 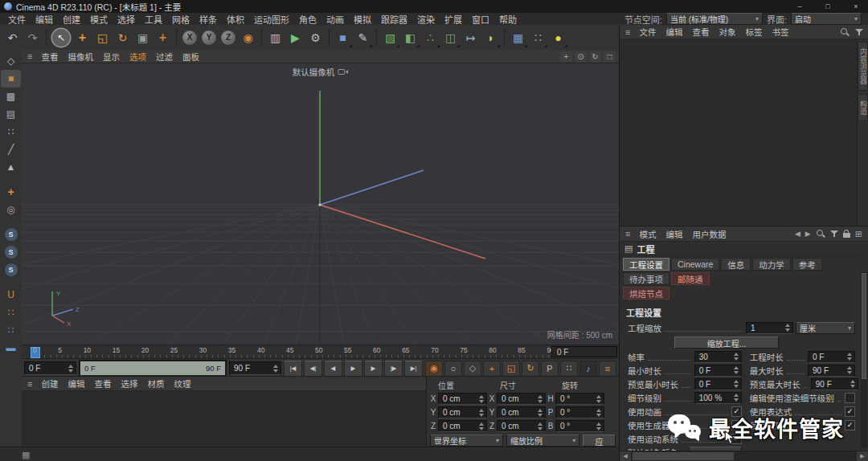 What do you see at coordinates (453, 369) in the screenshot?
I see `autokey-button: ○` at bounding box center [453, 369].